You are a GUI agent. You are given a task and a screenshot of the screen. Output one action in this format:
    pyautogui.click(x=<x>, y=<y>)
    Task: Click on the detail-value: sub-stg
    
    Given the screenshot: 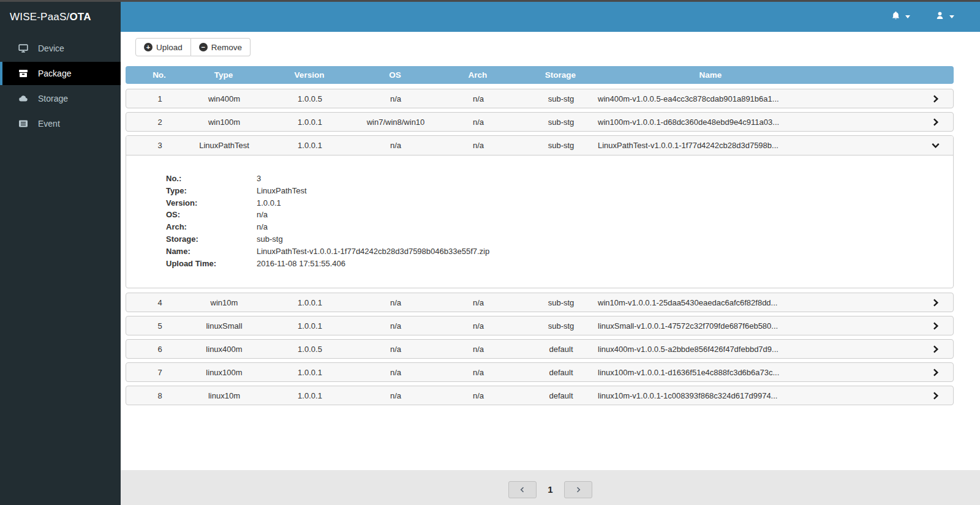 What is the action you would take?
    pyautogui.click(x=270, y=239)
    